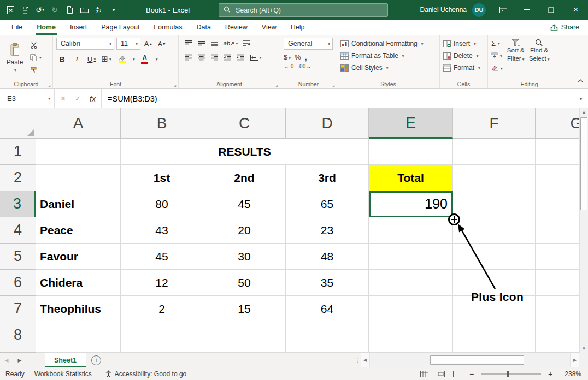  What do you see at coordinates (424, 374) in the screenshot?
I see `normal-view-button` at bounding box center [424, 374].